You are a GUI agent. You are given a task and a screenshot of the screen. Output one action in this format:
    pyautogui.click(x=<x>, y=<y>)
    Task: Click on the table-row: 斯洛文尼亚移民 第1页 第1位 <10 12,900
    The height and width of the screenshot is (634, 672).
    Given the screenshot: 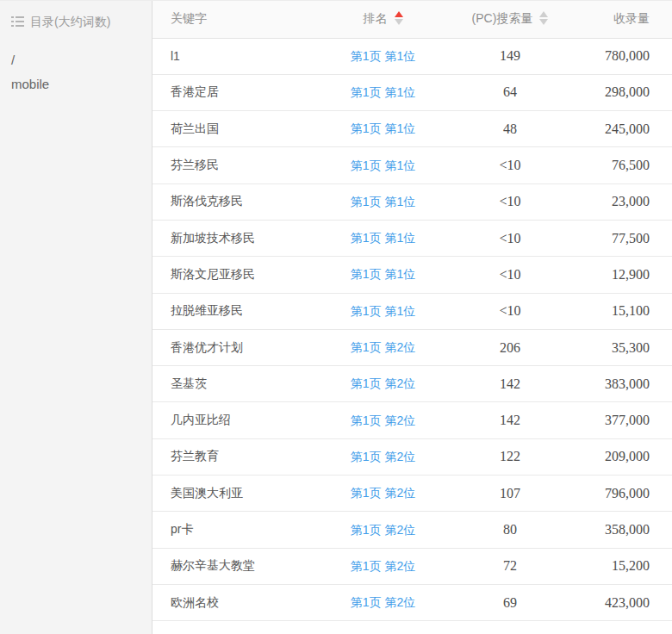 What is the action you would take?
    pyautogui.click(x=412, y=275)
    